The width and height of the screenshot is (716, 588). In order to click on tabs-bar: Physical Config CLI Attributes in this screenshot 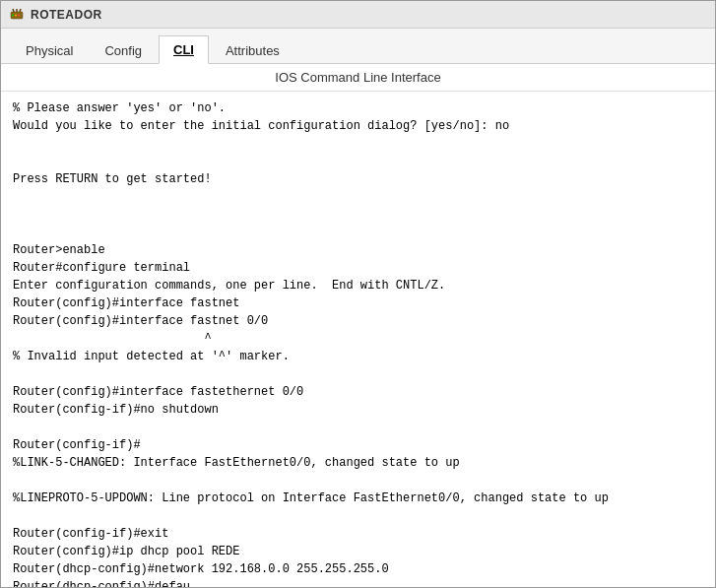, I will do `click(358, 46)`.